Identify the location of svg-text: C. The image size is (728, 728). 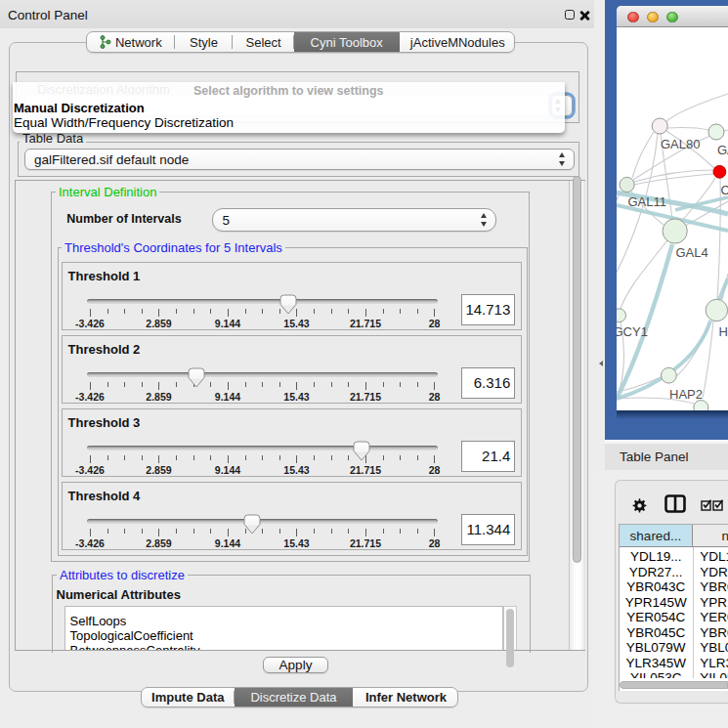
(725, 190).